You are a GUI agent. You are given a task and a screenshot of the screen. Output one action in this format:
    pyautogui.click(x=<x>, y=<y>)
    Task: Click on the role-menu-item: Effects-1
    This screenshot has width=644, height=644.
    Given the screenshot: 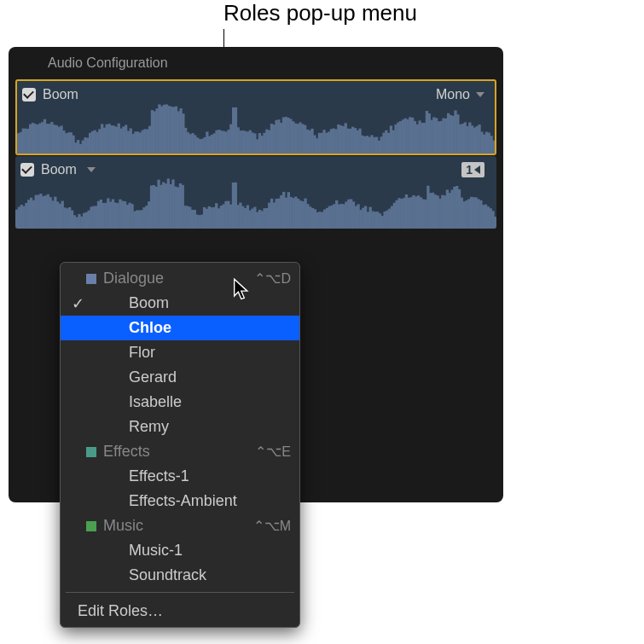 What is the action you would take?
    pyautogui.click(x=180, y=476)
    